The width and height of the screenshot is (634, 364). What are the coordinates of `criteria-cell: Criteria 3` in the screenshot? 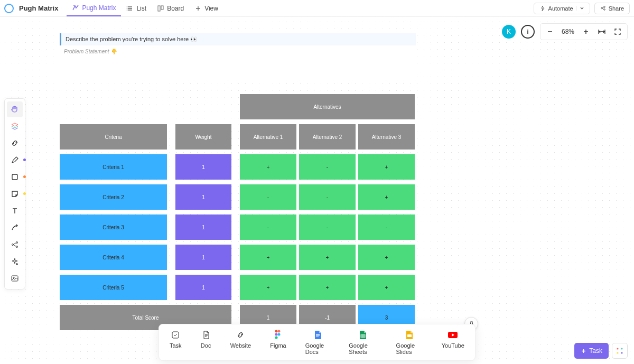 It's located at (113, 227).